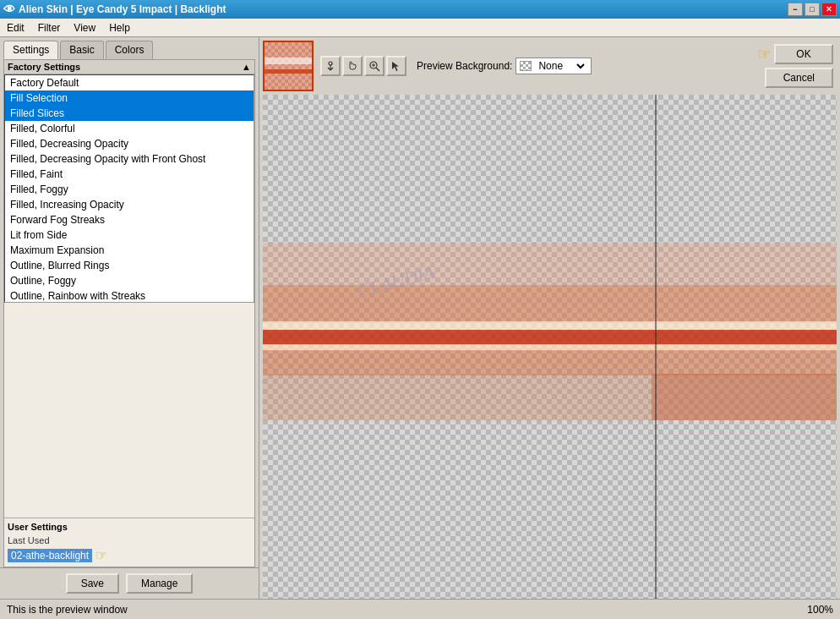 This screenshot has width=840, height=619. What do you see at coordinates (9, 9) in the screenshot?
I see `app-icon: 👁` at bounding box center [9, 9].